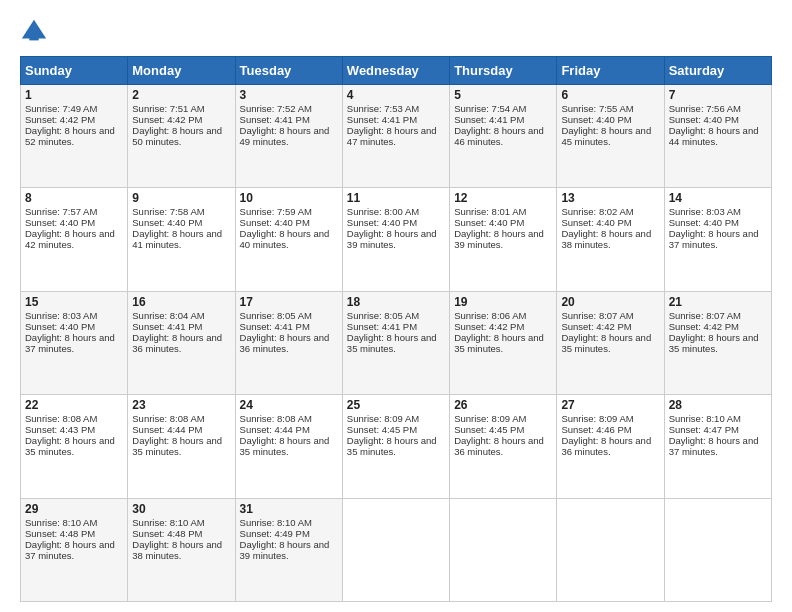 Image resolution: width=792 pixels, height=612 pixels. Describe the element at coordinates (718, 136) in the screenshot. I see `calendar-cell: 7Sunrise: 7:56 AMSunset: 4:40 PMDaylight…` at that location.